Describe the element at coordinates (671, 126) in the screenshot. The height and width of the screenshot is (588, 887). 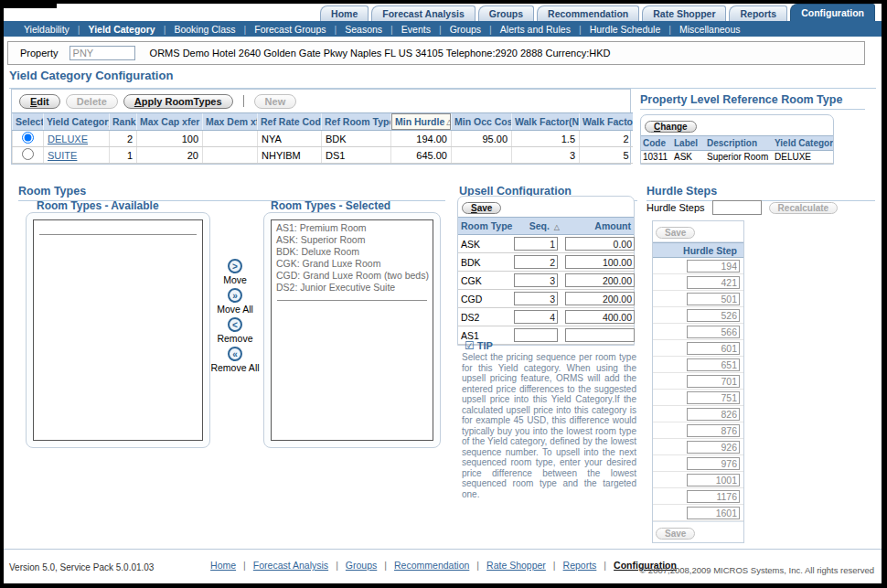
I see `change-button: Change` at that location.